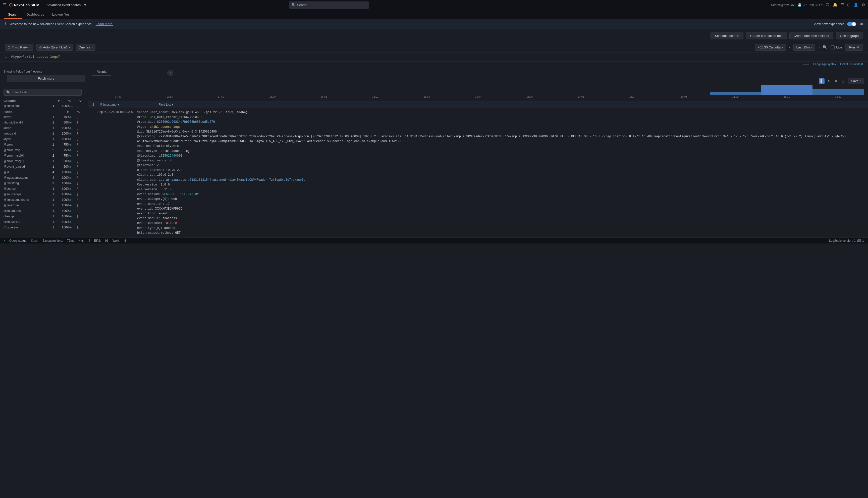 The width and height of the screenshot is (868, 498). I want to click on field-ingesttimestamp-row: @ingesttimestamp 4 100% + ⋮, so click(42, 178).